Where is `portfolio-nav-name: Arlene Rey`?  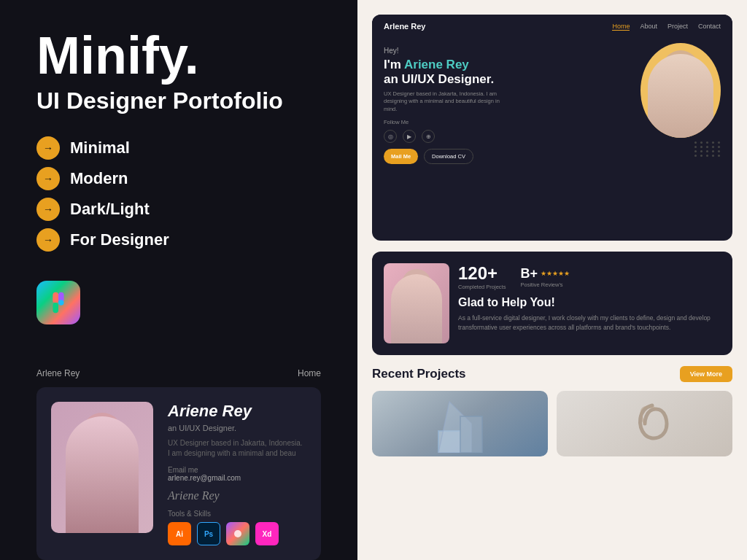 portfolio-nav-name: Arlene Rey is located at coordinates (58, 373).